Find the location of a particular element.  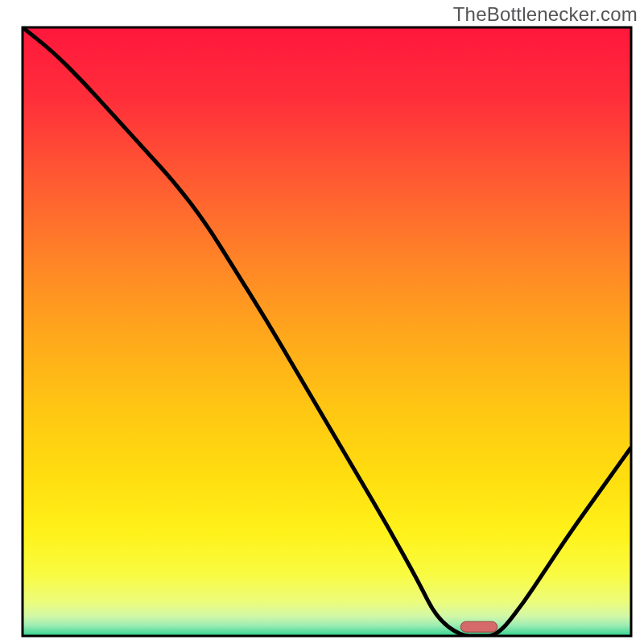

optimal-marker is located at coordinates (478, 626).